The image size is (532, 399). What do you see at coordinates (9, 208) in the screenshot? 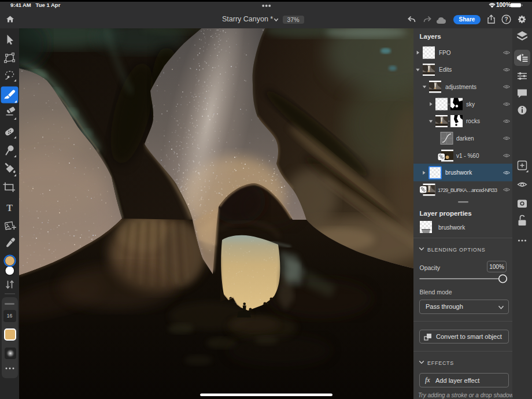
I see `svg-text: T` at bounding box center [9, 208].